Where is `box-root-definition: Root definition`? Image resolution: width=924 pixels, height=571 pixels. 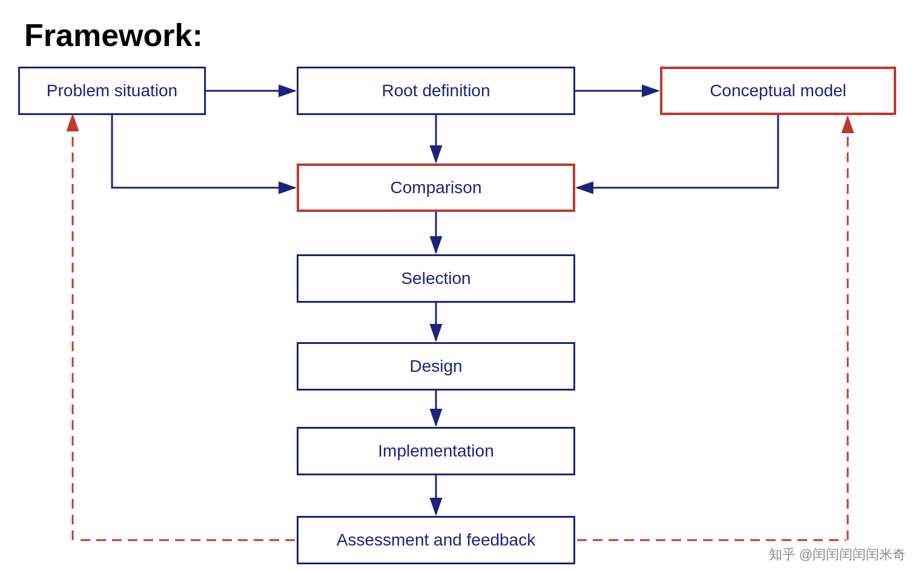 box-root-definition: Root definition is located at coordinates (436, 91).